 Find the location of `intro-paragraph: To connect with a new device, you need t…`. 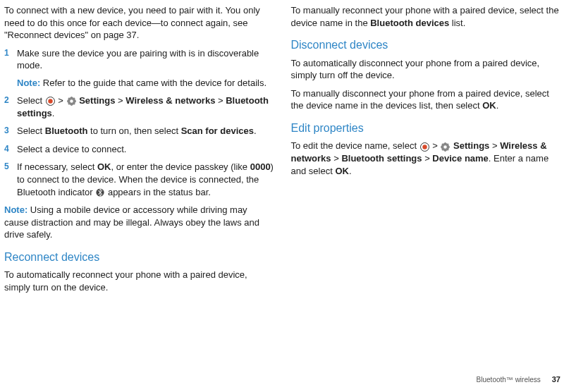

intro-paragraph: To connect with a new device, you need t… is located at coordinates (140, 23).